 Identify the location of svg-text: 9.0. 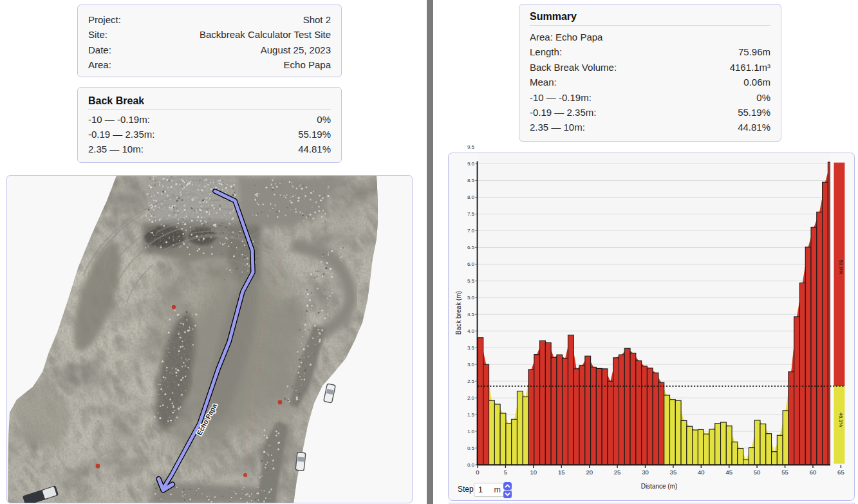
(471, 163).